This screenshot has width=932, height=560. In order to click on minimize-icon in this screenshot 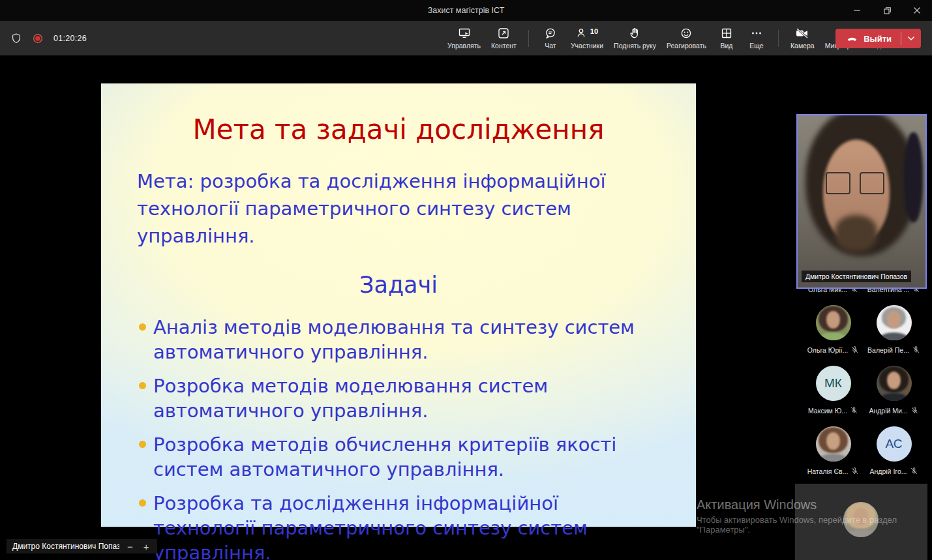, I will do `click(857, 10)`.